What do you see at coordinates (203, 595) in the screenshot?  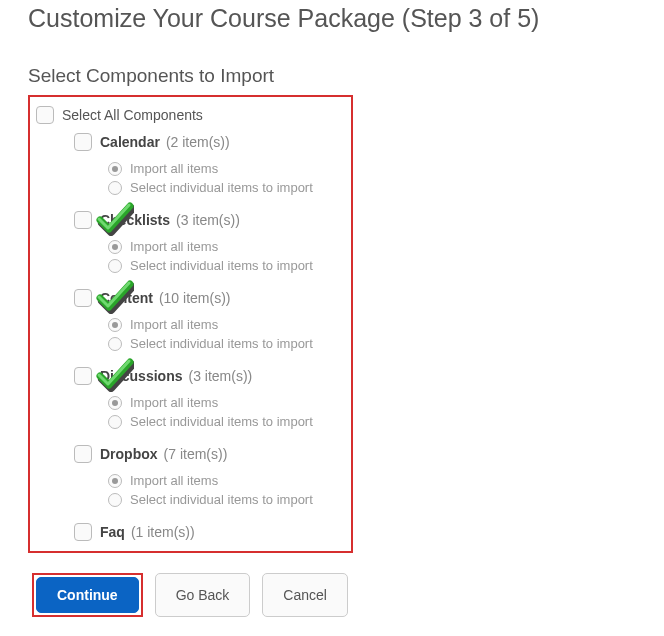 I see `go-back-button: Go Back` at bounding box center [203, 595].